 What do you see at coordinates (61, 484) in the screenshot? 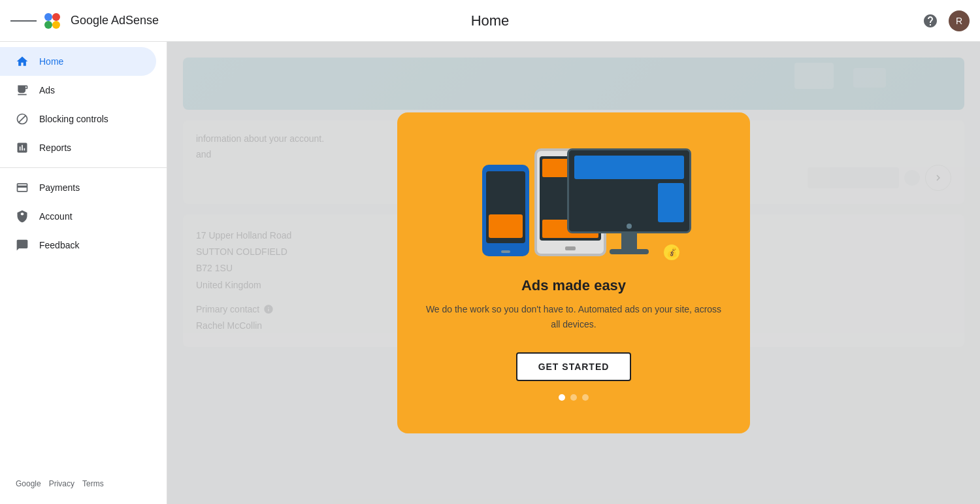
I see `footer-privacy-link: Privacy` at bounding box center [61, 484].